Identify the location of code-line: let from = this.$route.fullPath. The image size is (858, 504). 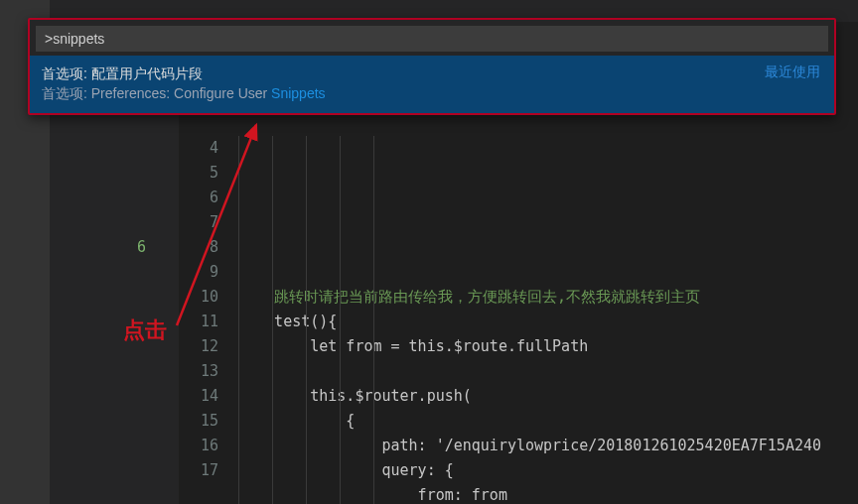
(413, 346).